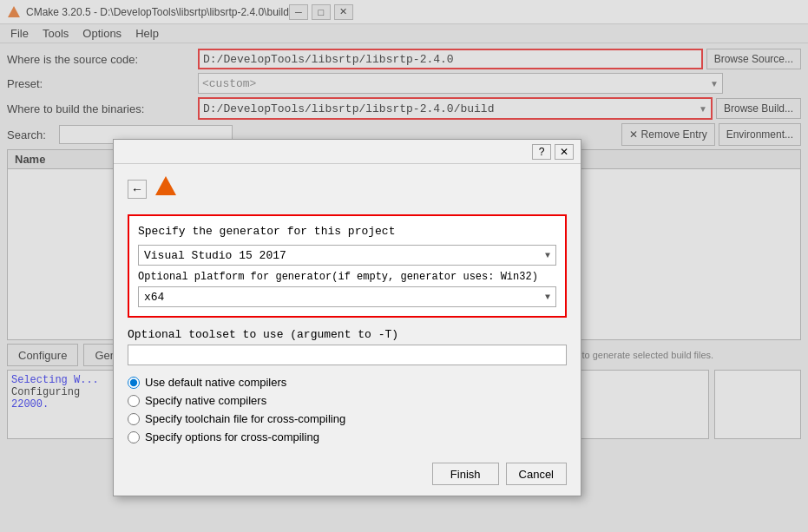 The image size is (808, 532). Describe the element at coordinates (548, 297) in the screenshot. I see `platform-chevron-icon: ▼` at that location.